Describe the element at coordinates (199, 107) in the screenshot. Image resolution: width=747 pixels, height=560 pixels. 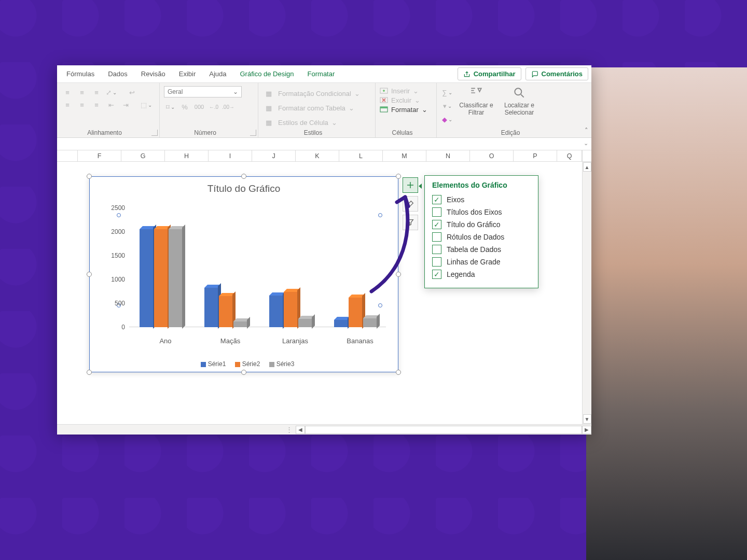
I see `comma-format-icon: 000` at that location.